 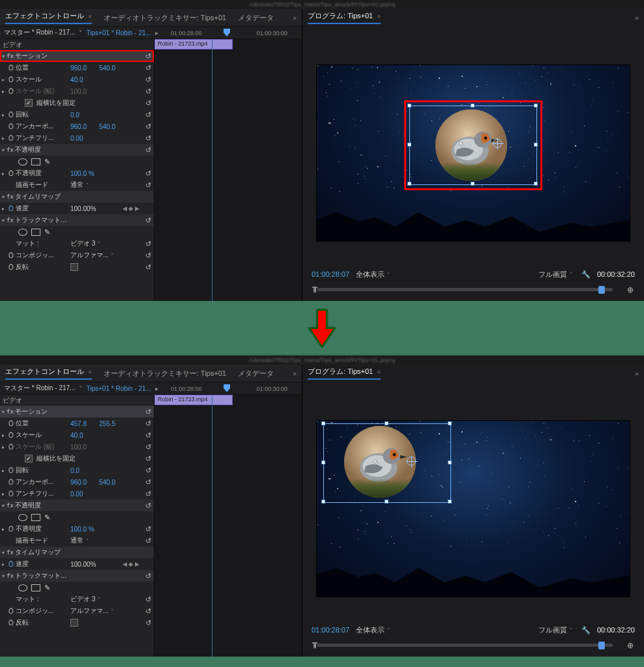 I want to click on quality-dropdown: フル画質˅, so click(x=557, y=275).